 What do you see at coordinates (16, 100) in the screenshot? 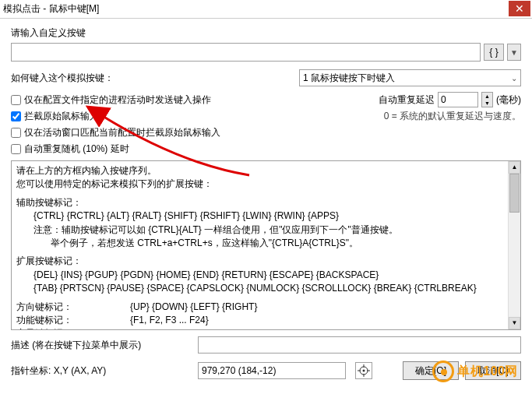
I see `check-process-only` at bounding box center [16, 100].